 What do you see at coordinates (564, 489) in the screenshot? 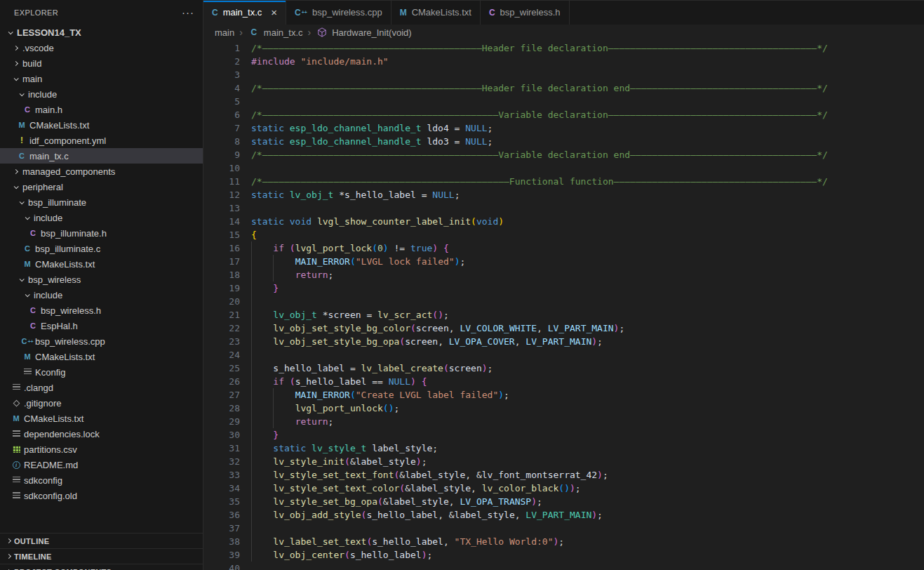
I see `code-line: 34 lv_style_set_text_color(&label_style,…` at bounding box center [564, 489].